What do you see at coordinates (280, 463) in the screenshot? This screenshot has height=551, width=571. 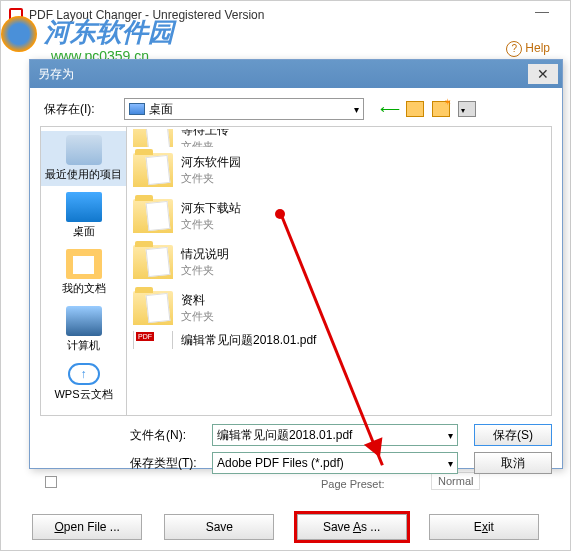 I see `filetype-value: Adobe PDF Files (*.pdf)` at bounding box center [280, 463].